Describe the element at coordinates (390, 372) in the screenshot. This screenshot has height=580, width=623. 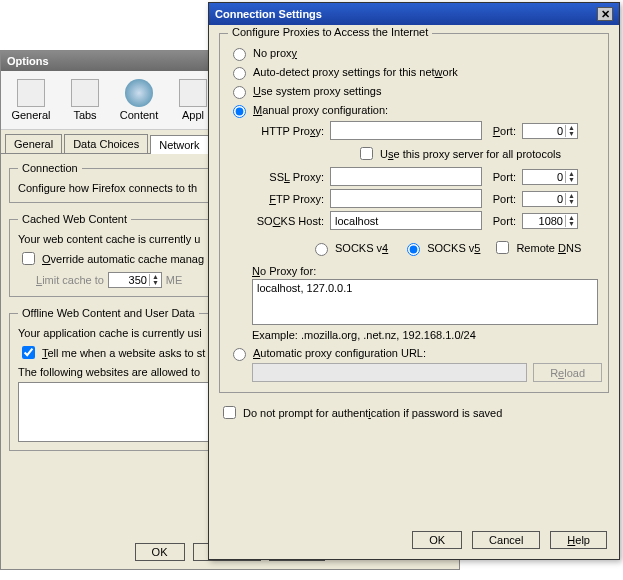
I see `auto-config-url-input` at that location.